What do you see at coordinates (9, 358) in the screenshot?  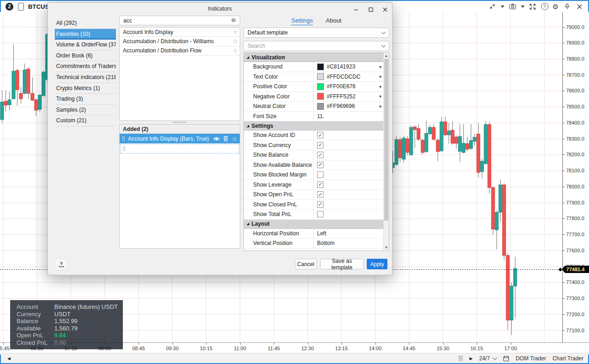 I see `scroll-left-arrow: ◀` at bounding box center [9, 358].